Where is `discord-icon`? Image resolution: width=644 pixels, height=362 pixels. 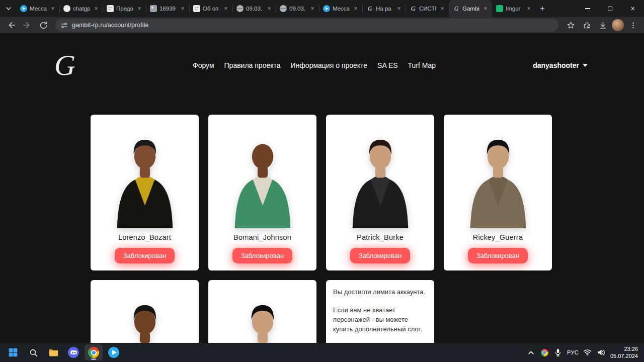
discord-icon is located at coordinates (73, 352).